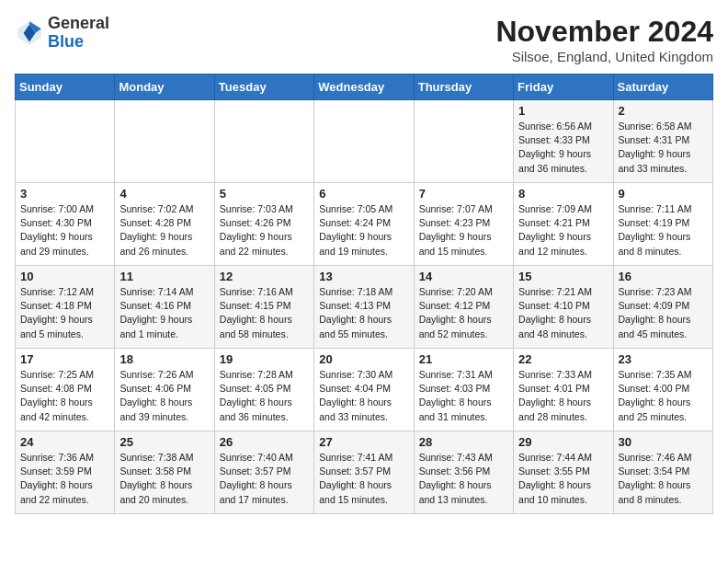 Image resolution: width=728 pixels, height=563 pixels. I want to click on day-number: 11, so click(164, 276).